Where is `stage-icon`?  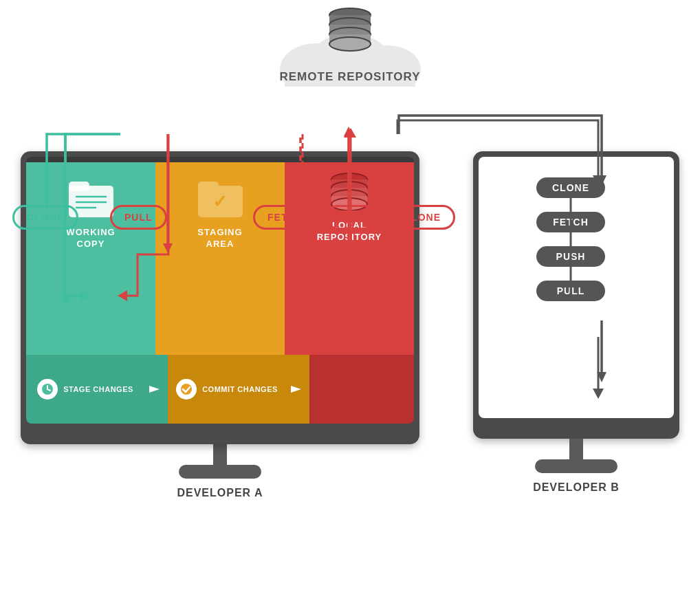
stage-icon is located at coordinates (47, 389).